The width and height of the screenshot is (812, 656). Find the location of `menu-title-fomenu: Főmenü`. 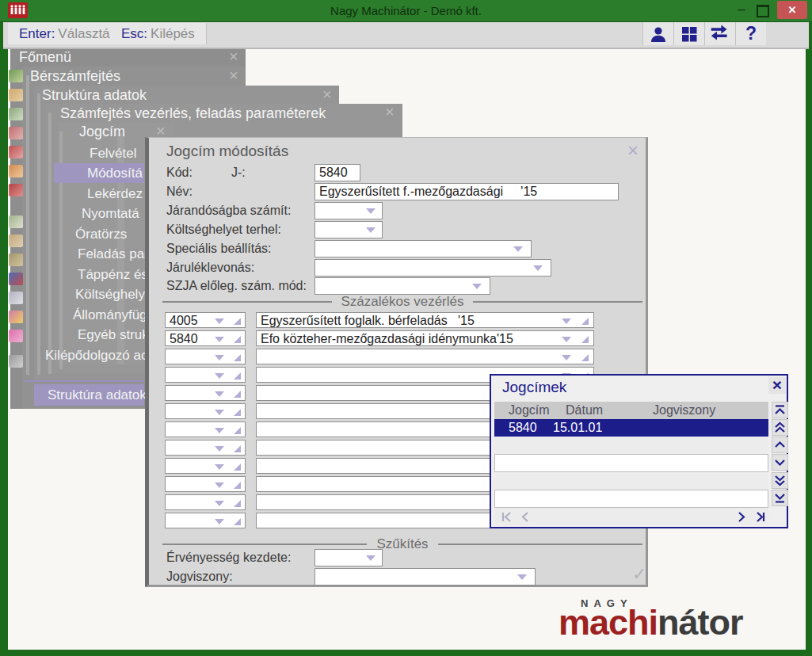

menu-title-fomenu: Főmenü is located at coordinates (45, 57).